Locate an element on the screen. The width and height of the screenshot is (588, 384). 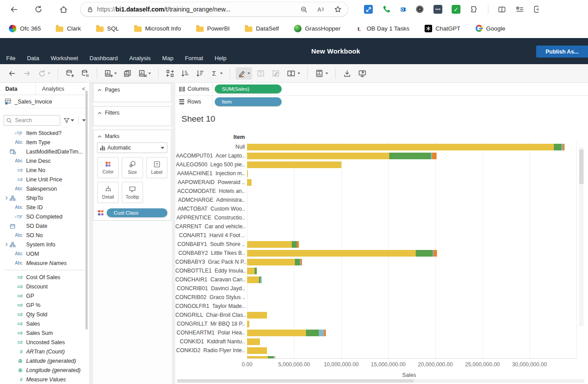
row-label: APPRENTICE Constructio.. is located at coordinates (210, 218).